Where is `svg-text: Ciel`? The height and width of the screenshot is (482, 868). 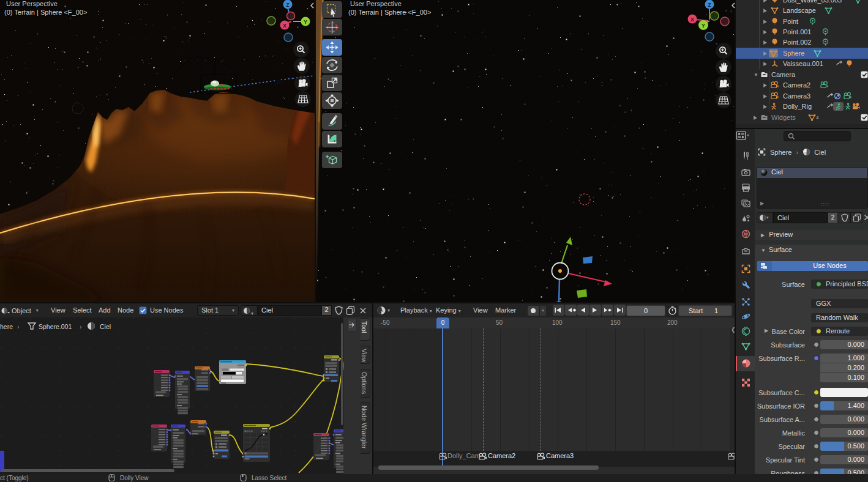 svg-text: Ciel is located at coordinates (105, 327).